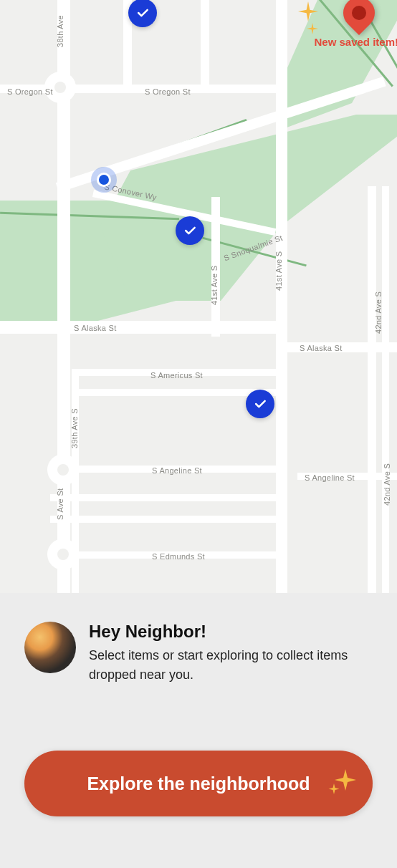  I want to click on user-location-dot, so click(104, 180).